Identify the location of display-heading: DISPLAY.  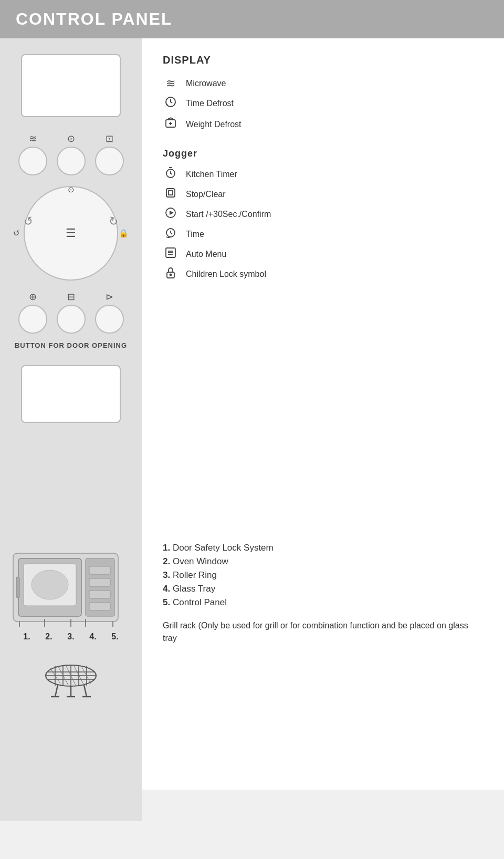
(323, 60).